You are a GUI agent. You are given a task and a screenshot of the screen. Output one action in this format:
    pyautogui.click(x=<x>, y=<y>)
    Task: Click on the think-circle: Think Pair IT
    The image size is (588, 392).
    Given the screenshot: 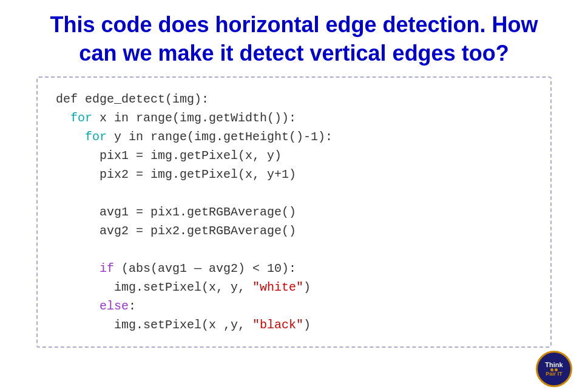 What is the action you would take?
    pyautogui.click(x=554, y=369)
    